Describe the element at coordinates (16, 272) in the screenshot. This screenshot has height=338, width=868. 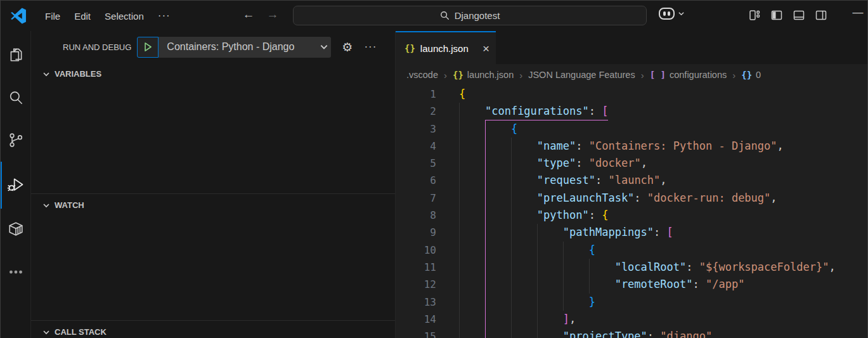
I see `activity-more-icon` at that location.